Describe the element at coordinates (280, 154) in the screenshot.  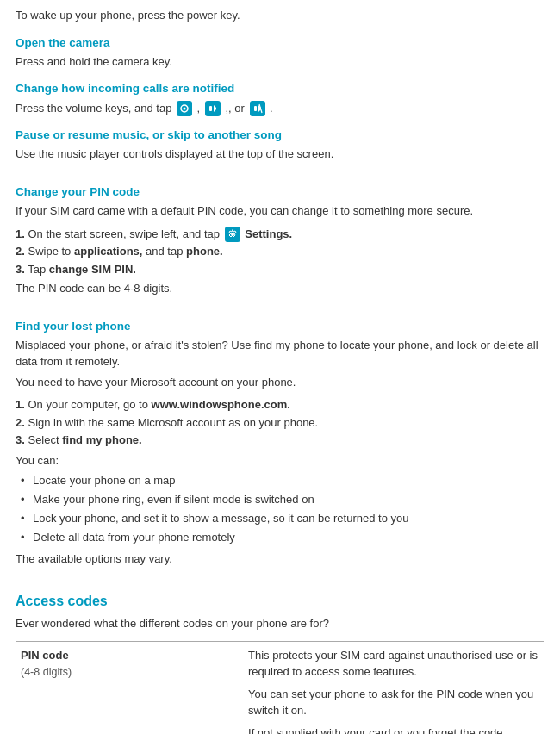
I see `pause-music-text: Use the music player controls displayed …` at that location.